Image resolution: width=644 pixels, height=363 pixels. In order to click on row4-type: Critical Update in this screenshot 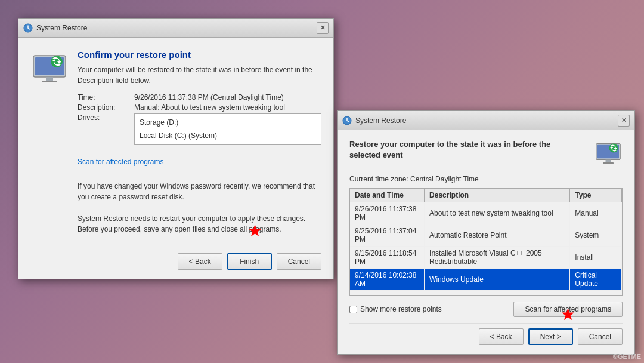, I will do `click(596, 279)`.